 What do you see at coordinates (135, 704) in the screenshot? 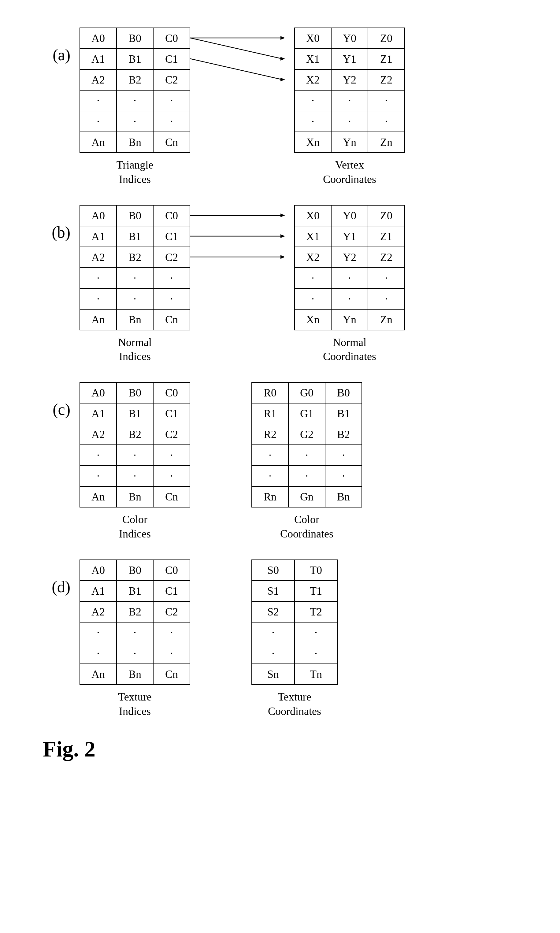
I see `texture-indices-label: TextureIndices` at bounding box center [135, 704].